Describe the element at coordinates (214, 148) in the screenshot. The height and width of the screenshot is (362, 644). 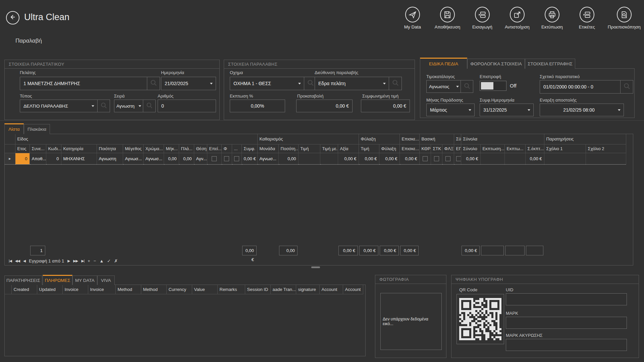
I see `grid-column-header: Επεί...` at that location.